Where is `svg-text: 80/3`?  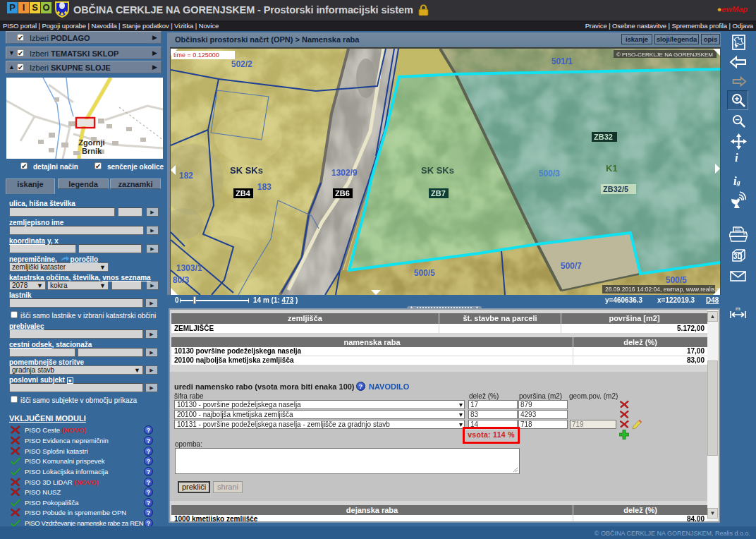 svg-text: 80/3 is located at coordinates (181, 280).